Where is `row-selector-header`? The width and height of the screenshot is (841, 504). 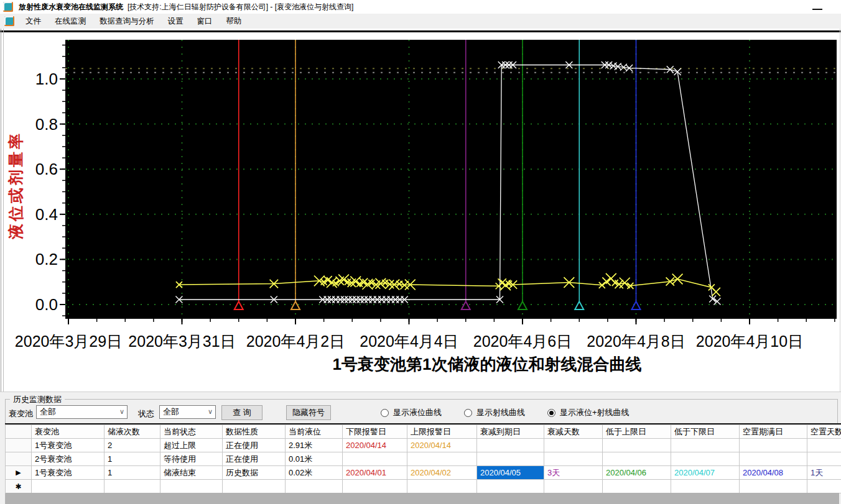 row-selector-header is located at coordinates (19, 432).